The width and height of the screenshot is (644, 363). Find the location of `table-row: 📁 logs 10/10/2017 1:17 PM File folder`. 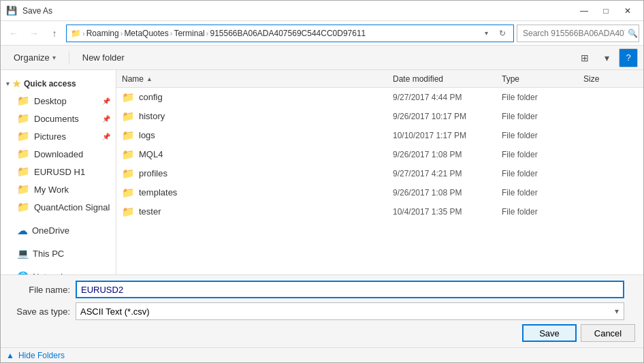

table-row: 📁 logs 10/10/2017 1:17 PM File folder is located at coordinates (380, 136).